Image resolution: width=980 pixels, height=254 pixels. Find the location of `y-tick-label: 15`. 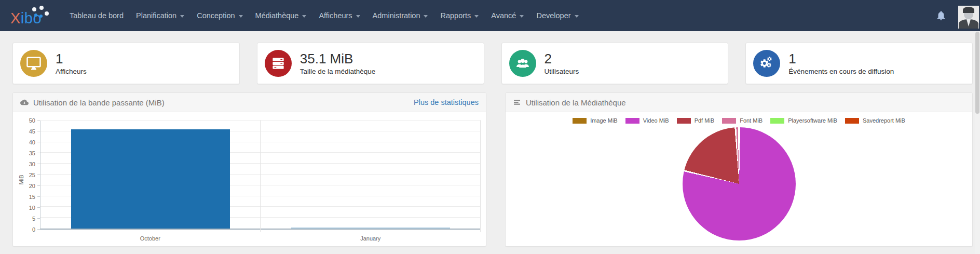

y-tick-label: 15 is located at coordinates (32, 197).